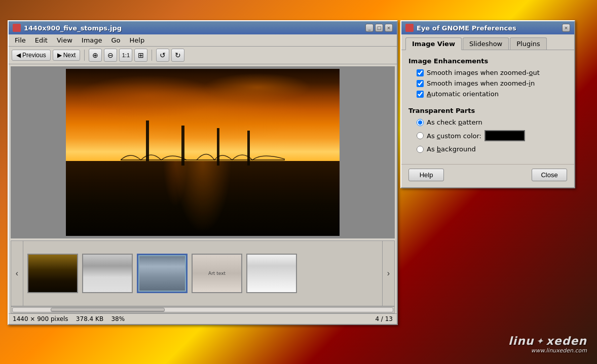 Image resolution: width=597 pixels, height=364 pixels. I want to click on radio-check-pattern-label: As check pattern, so click(455, 123).